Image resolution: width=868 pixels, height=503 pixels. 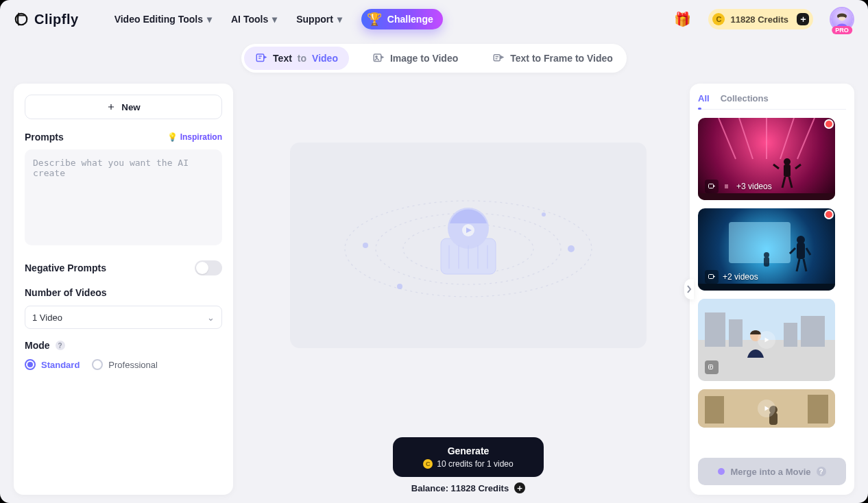 What do you see at coordinates (727, 186) in the screenshot?
I see `stack-icon` at bounding box center [727, 186].